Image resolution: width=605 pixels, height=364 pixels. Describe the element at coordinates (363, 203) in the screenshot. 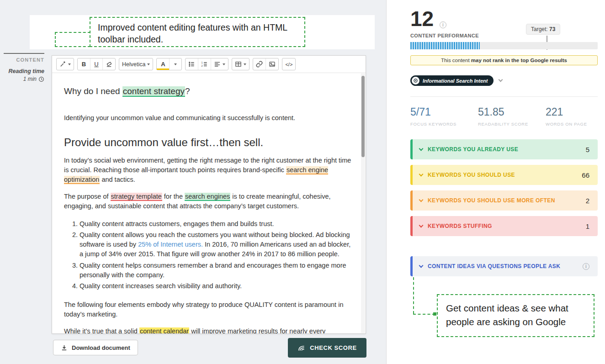

I see `editor-scrollbar` at that location.